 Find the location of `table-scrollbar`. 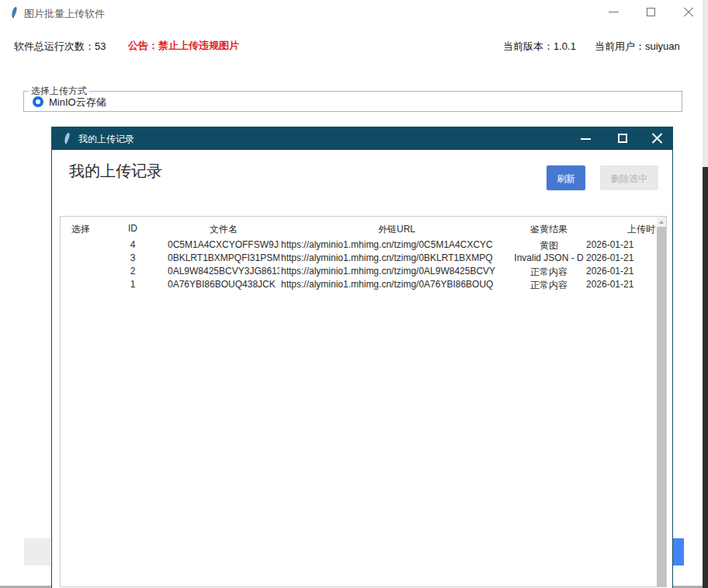

table-scrollbar is located at coordinates (661, 402).